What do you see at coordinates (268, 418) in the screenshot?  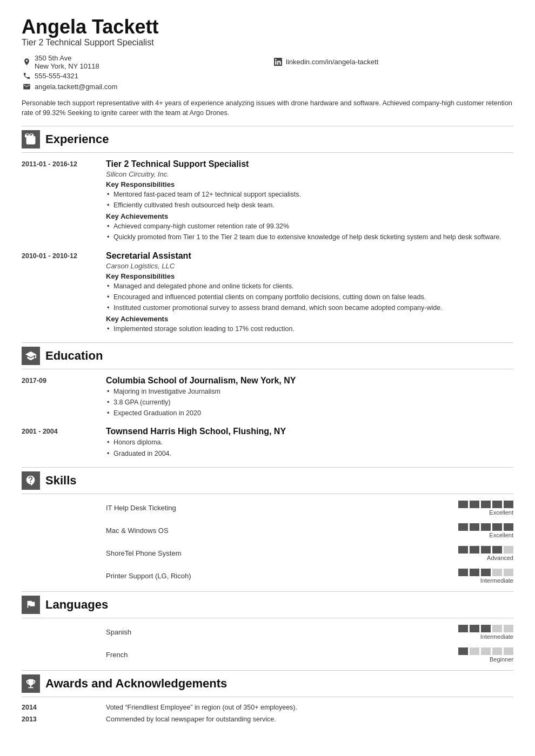 I see `education-entries: 2017-09 Columbia School of Journalism, N…` at bounding box center [268, 418].